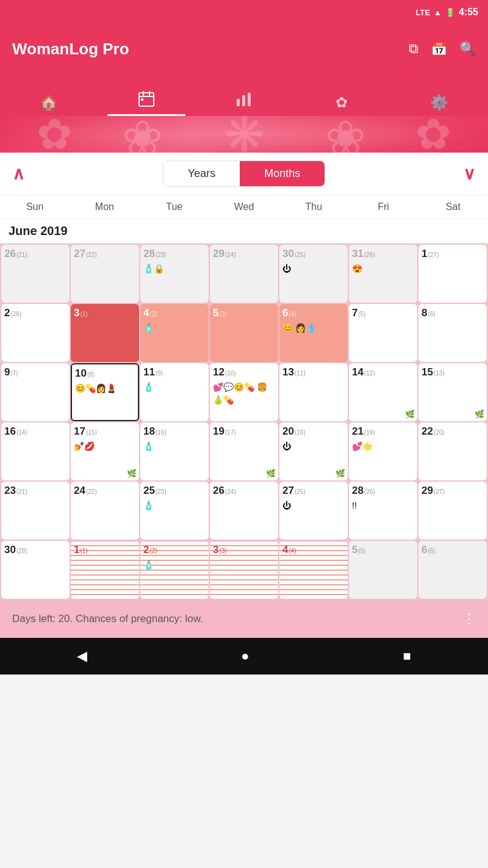  What do you see at coordinates (35, 273) in the screenshot?
I see `calendar-day: 26(21)` at bounding box center [35, 273].